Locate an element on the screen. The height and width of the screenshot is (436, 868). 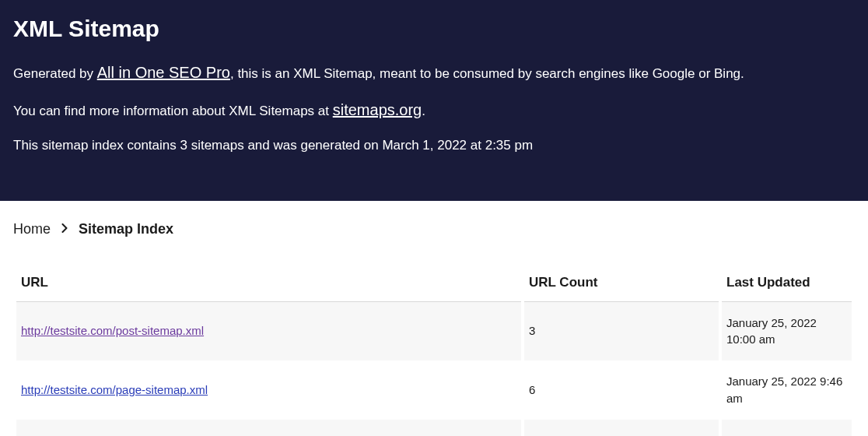
table-cell-count: 3 is located at coordinates (621, 332).